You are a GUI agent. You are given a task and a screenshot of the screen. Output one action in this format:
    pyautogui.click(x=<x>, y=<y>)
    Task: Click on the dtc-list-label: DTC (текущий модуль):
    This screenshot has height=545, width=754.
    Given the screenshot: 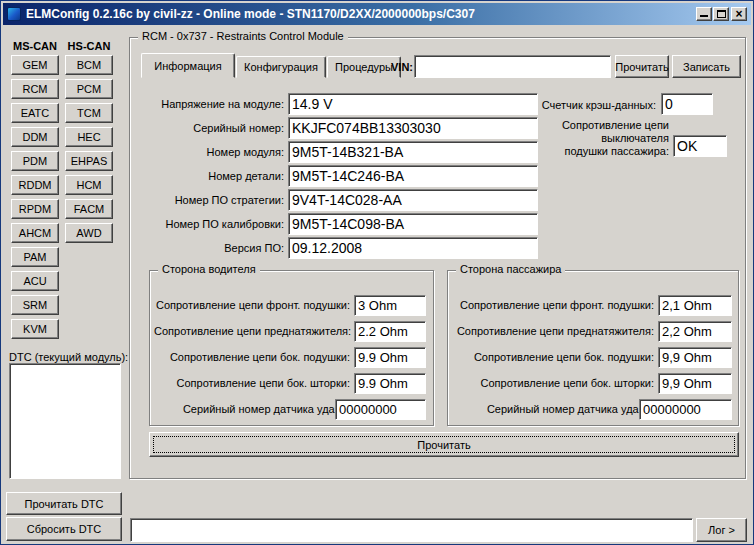 What is the action you would take?
    pyautogui.click(x=68, y=357)
    